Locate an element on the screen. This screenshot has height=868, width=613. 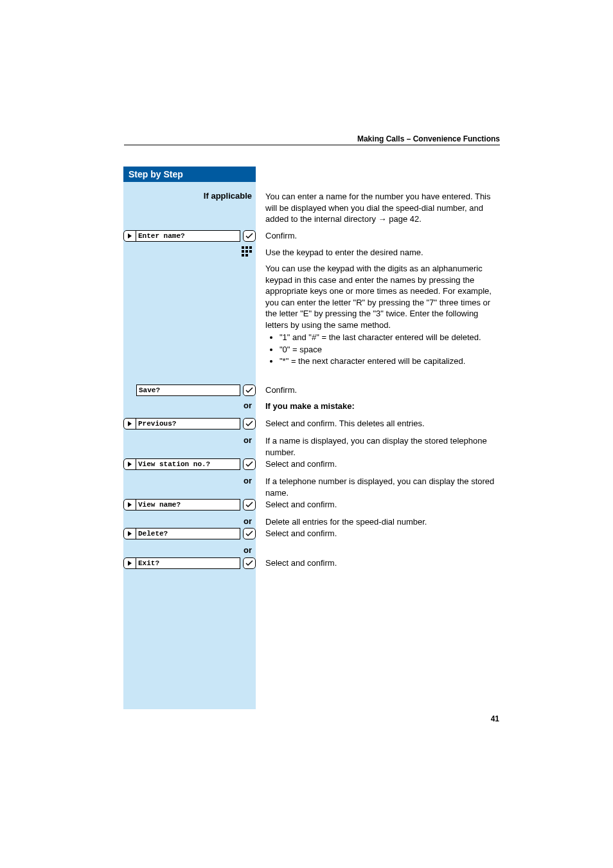
bullet-1: "1" and "#" = the last character entered… is located at coordinates (389, 338).